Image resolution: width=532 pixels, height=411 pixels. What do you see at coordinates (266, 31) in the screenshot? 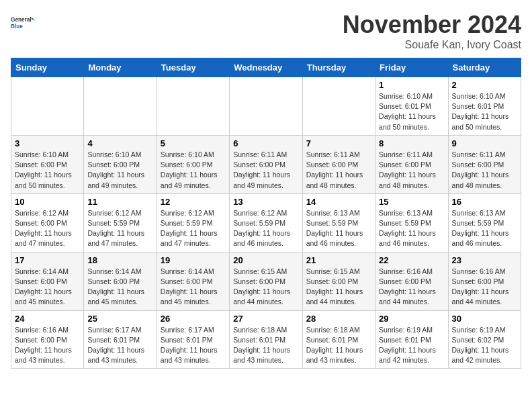
I see `page-header: General Blue November 2024 Souafe Kan, I…` at bounding box center [266, 31].